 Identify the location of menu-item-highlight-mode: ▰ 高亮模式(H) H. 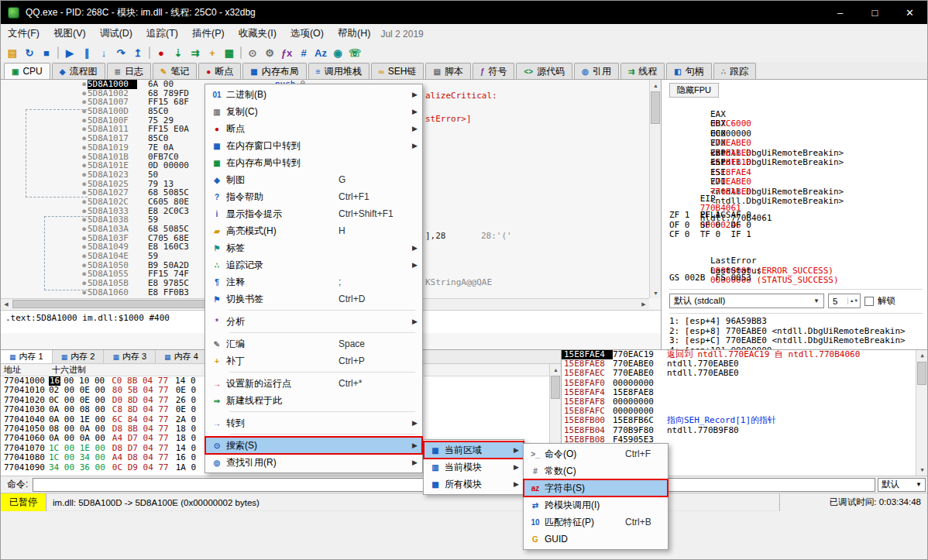
(314, 231).